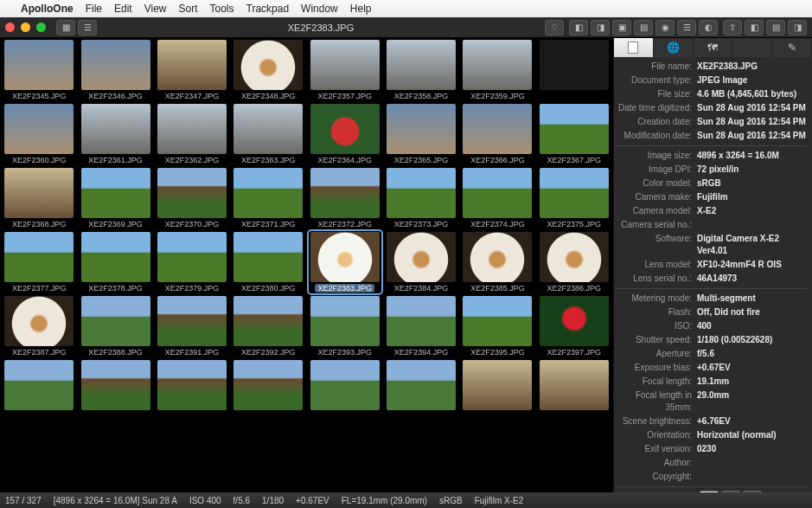 The height and width of the screenshot is (508, 812). Describe the element at coordinates (643, 28) in the screenshot. I see `tool-button-4: ▤` at that location.